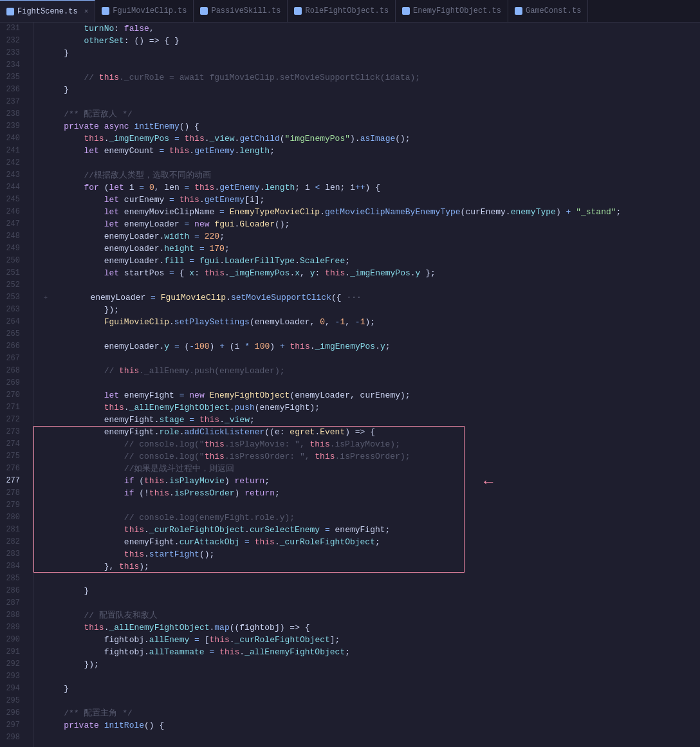 The image size is (700, 747). What do you see at coordinates (13, 212) in the screenshot?
I see `line-number-246: 246` at bounding box center [13, 212].